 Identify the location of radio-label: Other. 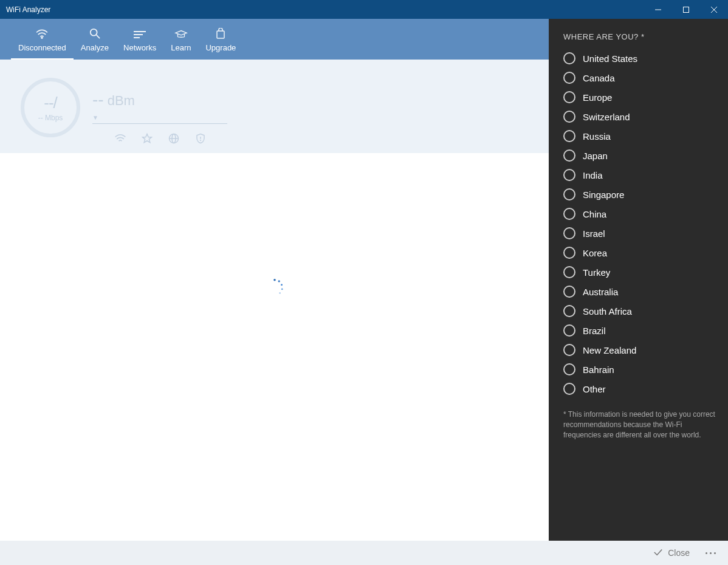
(594, 389).